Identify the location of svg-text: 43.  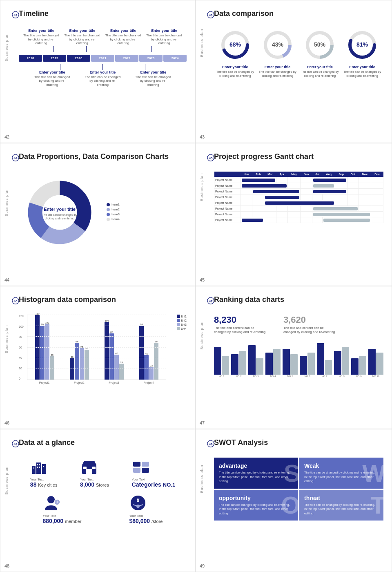
(211, 16).